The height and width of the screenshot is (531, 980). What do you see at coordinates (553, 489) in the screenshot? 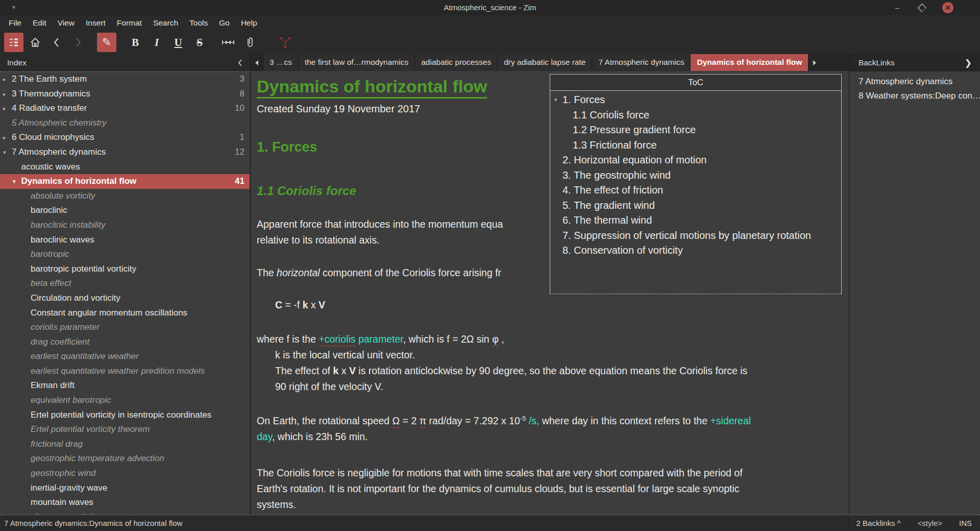
I see `paragraph: The Coriolis force is negligible for mot…` at bounding box center [553, 489].